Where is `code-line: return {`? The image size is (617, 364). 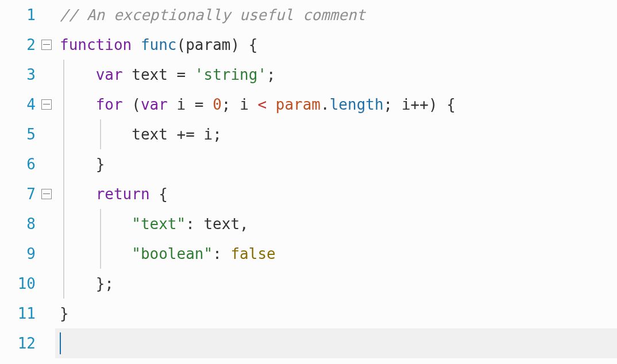 code-line: return { is located at coordinates (336, 194).